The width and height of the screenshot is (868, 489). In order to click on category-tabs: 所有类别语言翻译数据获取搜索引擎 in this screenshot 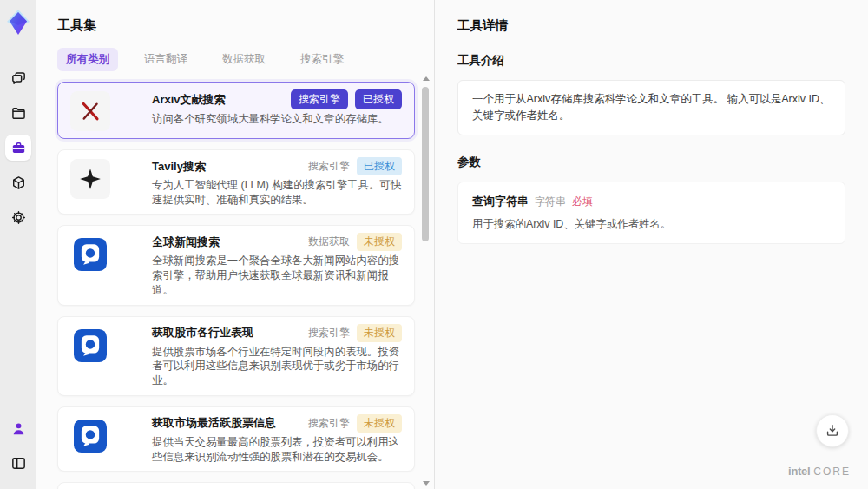, I will do `click(236, 59)`.